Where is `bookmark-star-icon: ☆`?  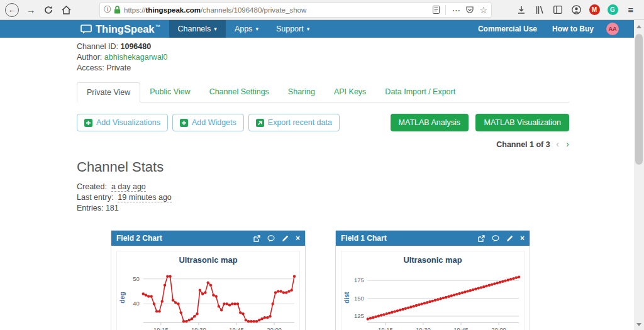
bookmark-star-icon: ☆ is located at coordinates (483, 10).